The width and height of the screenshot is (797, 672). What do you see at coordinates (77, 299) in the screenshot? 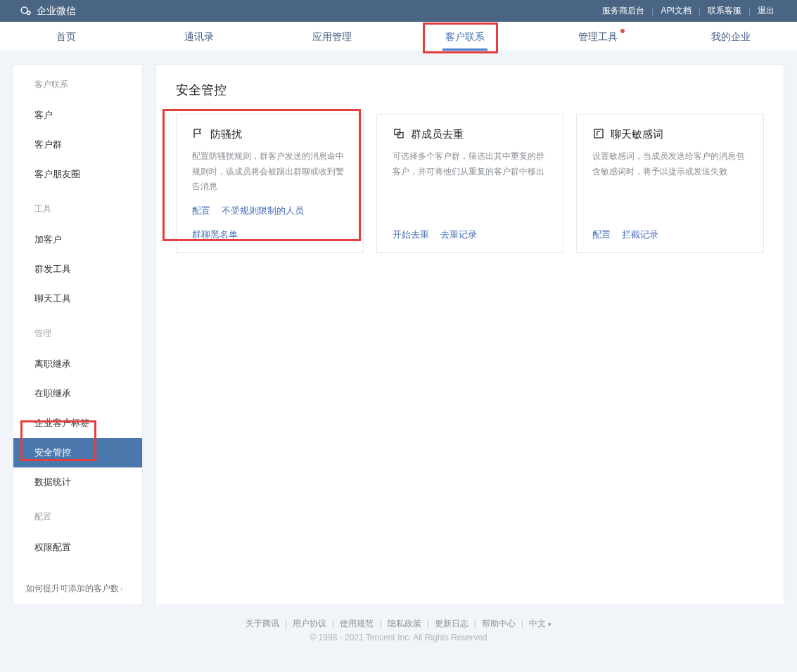
I see `sidebar-item-1-2: 聊天工具` at bounding box center [77, 299].